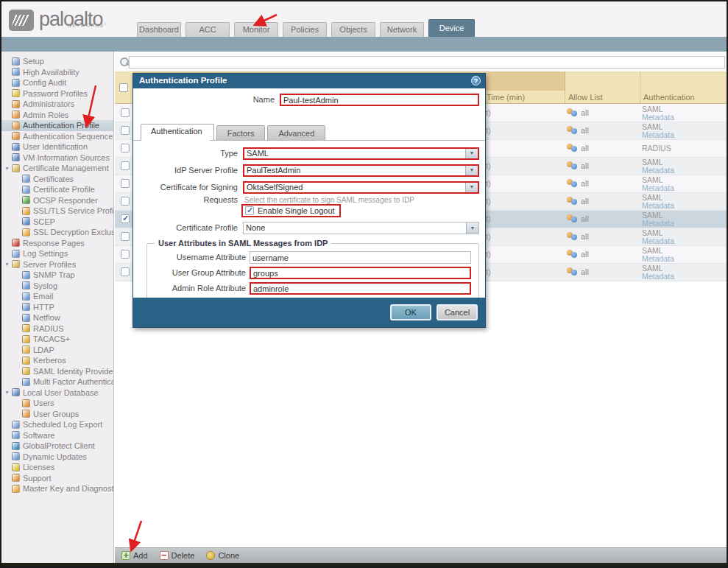  What do you see at coordinates (57, 329) in the screenshot?
I see `sidebar-item-radius: RADIUS` at bounding box center [57, 329].